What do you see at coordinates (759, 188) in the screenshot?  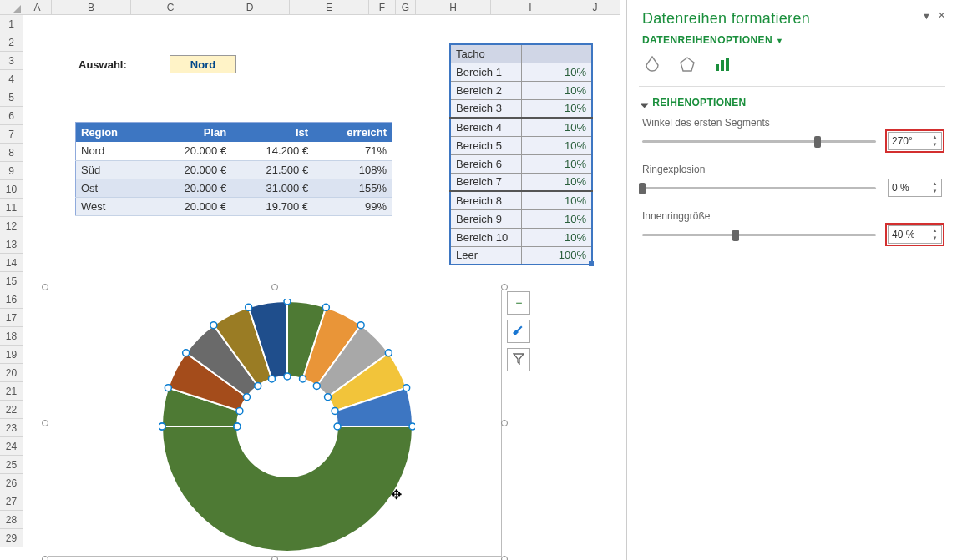 I see `explode-slider` at bounding box center [759, 188].